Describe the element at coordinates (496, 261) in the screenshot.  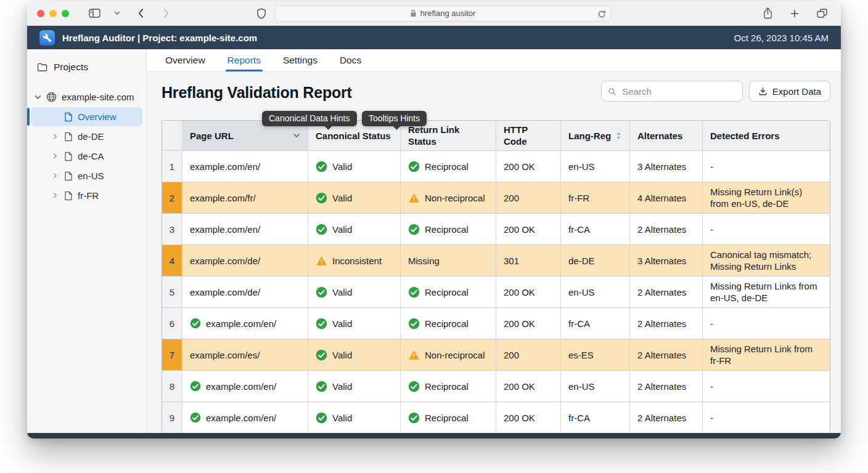
I see `table-row: 4example.com/de/InconsistentMissing301de…` at that location.